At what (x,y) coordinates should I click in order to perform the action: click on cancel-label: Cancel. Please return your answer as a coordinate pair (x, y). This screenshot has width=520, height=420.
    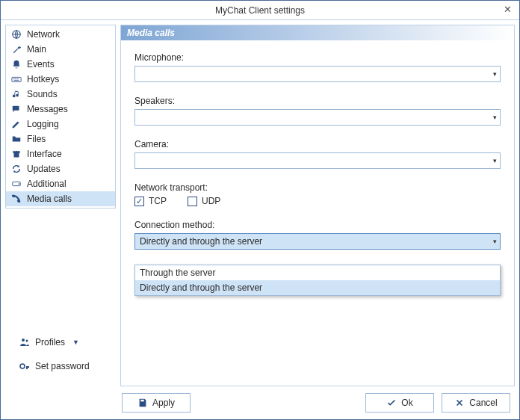
    Looking at the image, I should click on (483, 403).